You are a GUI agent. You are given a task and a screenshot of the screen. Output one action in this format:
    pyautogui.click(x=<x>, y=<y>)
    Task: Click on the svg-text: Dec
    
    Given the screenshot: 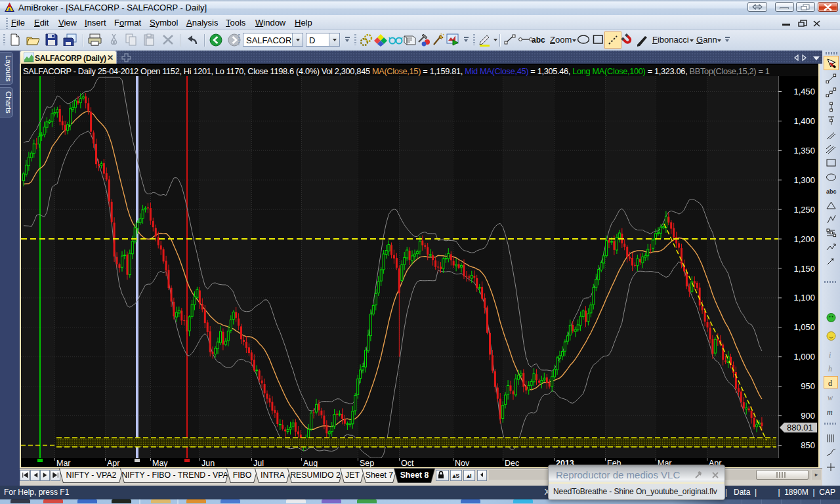 What is the action you would take?
    pyautogui.click(x=512, y=463)
    